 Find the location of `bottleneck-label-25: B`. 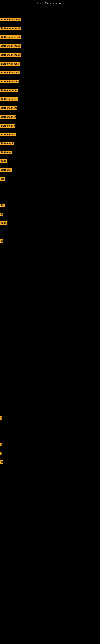

bottleneck-label-25: B is located at coordinates (1, 241).